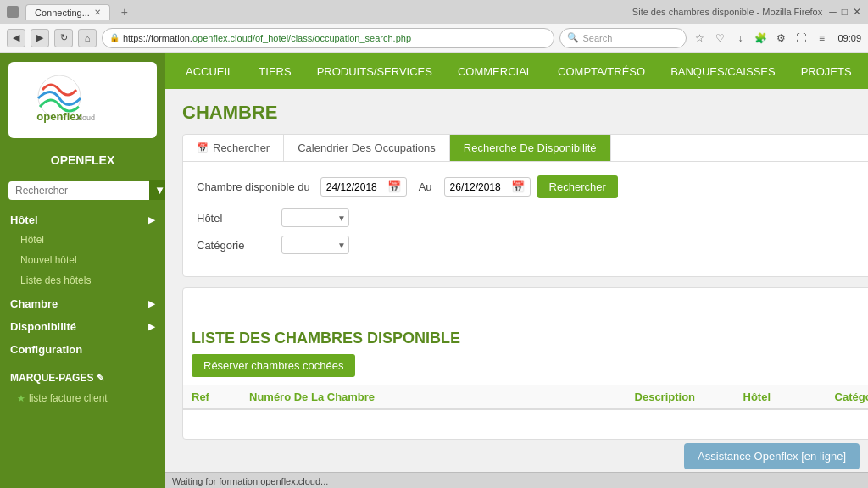 The image size is (868, 488). What do you see at coordinates (328, 38) in the screenshot?
I see `address-bar: 🔒 https://formation.openflex.cloud/of_ho…` at bounding box center [328, 38].